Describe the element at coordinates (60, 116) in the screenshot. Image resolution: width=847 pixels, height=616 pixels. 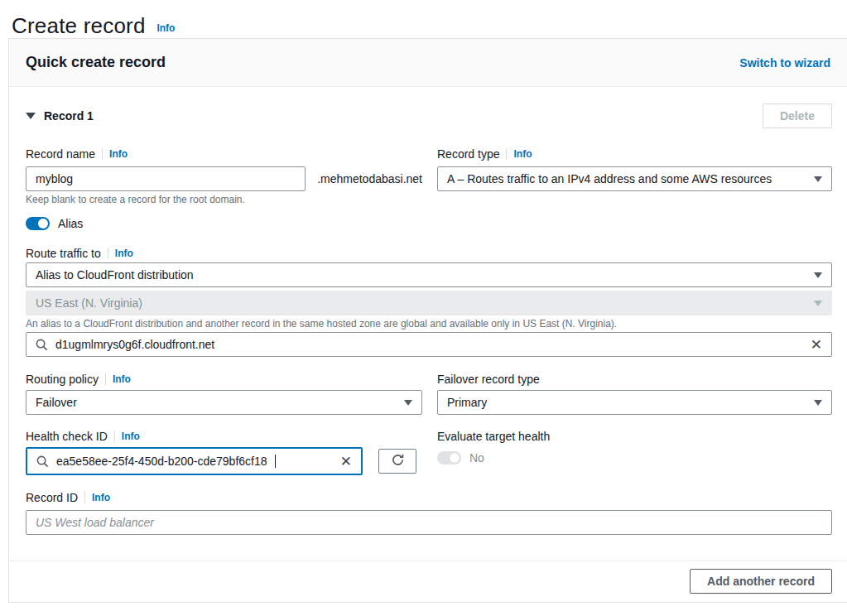
I see `record-collapse-toggle: Record 1` at that location.